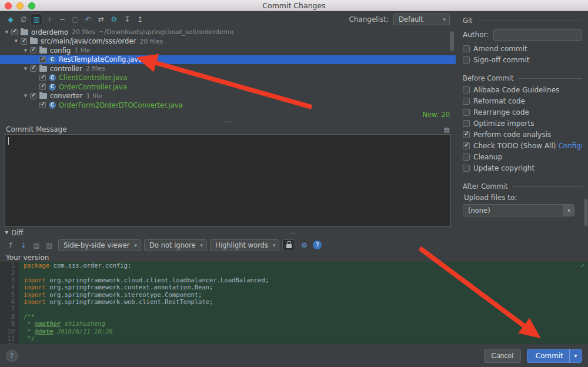 Image resolution: width=588 pixels, height=367 pixels. Describe the element at coordinates (175, 245) in the screenshot. I see `ignore-mode-dropdown: Do not ignore ▾` at that location.